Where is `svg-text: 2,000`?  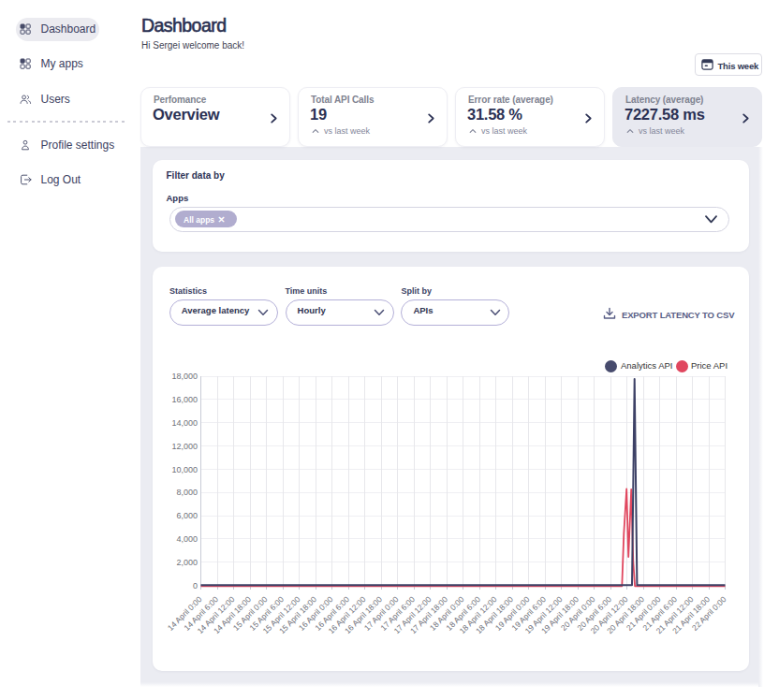
svg-text: 2,000 is located at coordinates (187, 562).